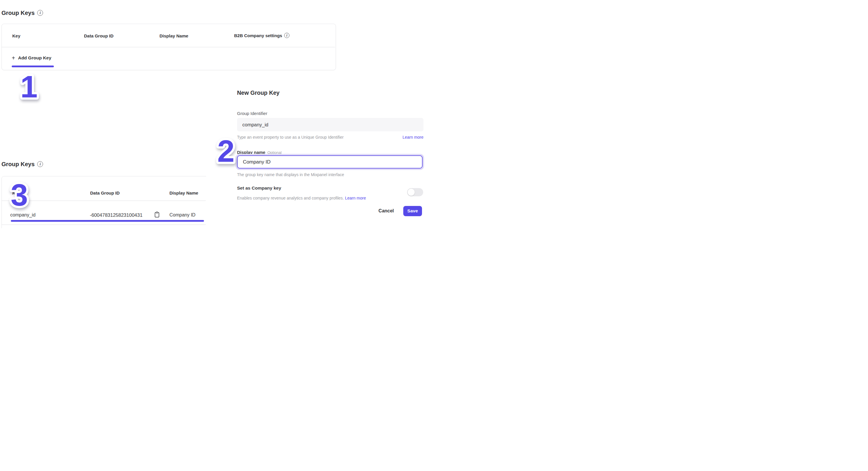 This screenshot has width=868, height=471. What do you see at coordinates (290, 175) in the screenshot?
I see `display-name-help: The group key name that displays in the …` at bounding box center [290, 175].